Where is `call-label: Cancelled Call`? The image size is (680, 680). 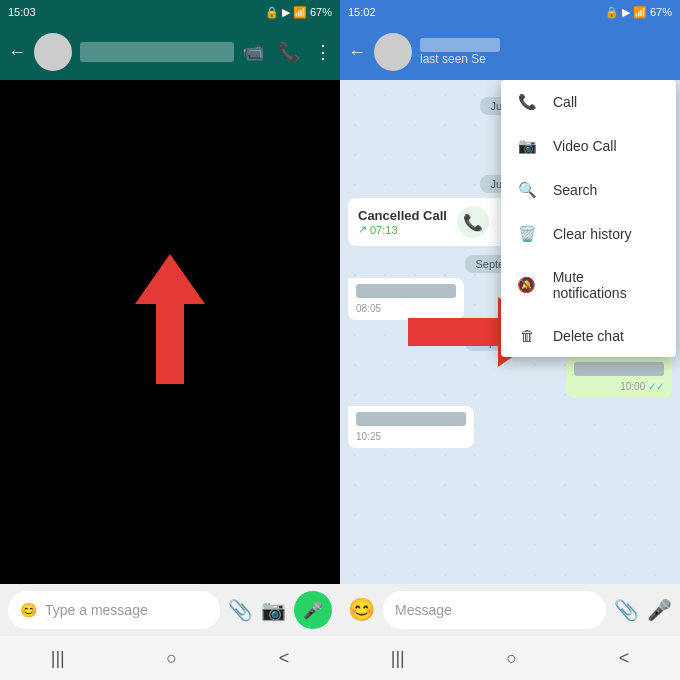
call-label: Cancelled Call is located at coordinates (402, 216).